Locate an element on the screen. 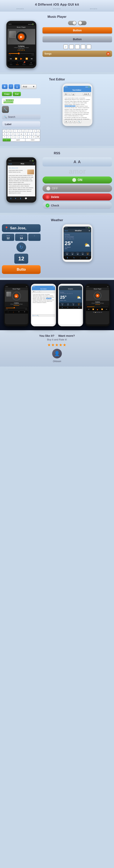 This screenshot has width=114, height=868. te-bold: B is located at coordinates (66, 94).